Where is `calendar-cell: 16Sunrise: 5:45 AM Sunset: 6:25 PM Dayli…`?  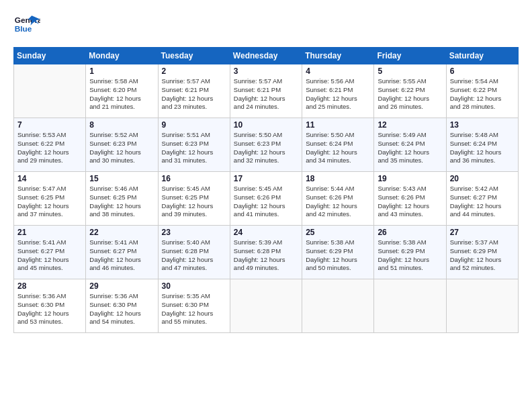
calendar-cell: 16Sunrise: 5:45 AM Sunset: 6:25 PM Dayli… is located at coordinates (193, 199).